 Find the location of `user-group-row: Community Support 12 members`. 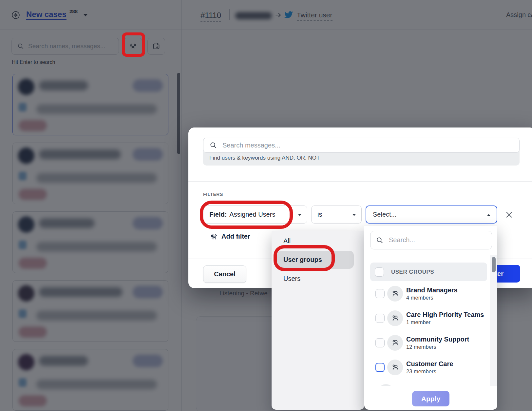

user-group-row: Community Support 12 members is located at coordinates (427, 343).